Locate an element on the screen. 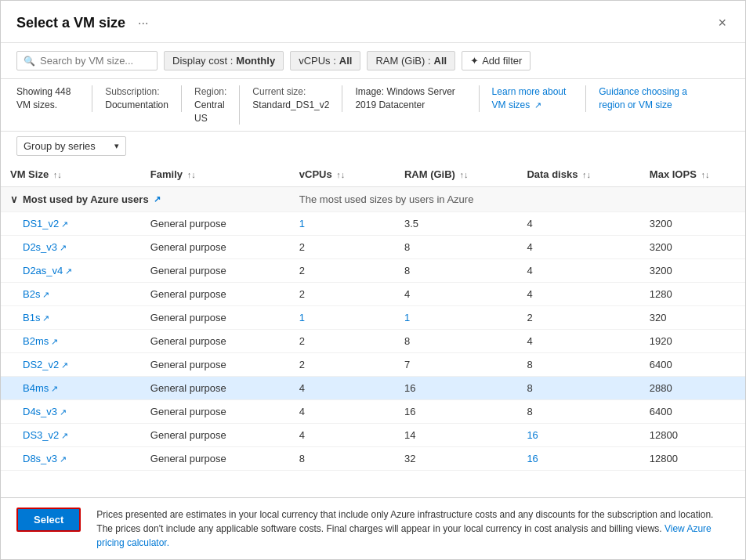 The image size is (746, 560). table-row: B2ms ↗General purpose2841920 is located at coordinates (373, 341).